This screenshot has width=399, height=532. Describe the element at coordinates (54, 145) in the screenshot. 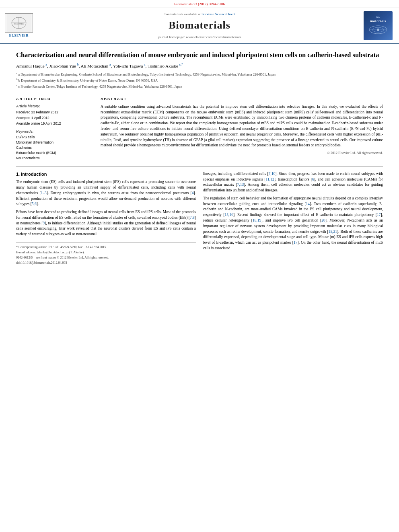

I see `keywords-section: Keywords: ES/iPS cells Monolayer differe…` at that location.